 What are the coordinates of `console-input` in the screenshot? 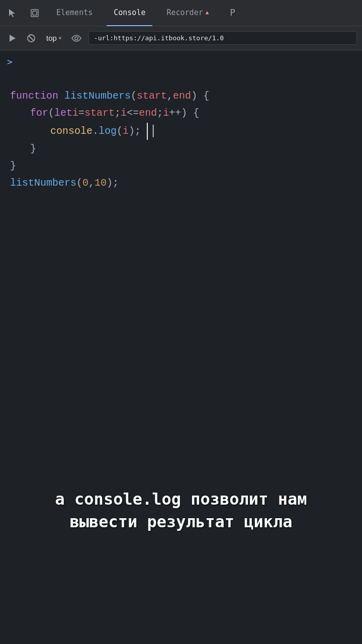 It's located at (186, 61).